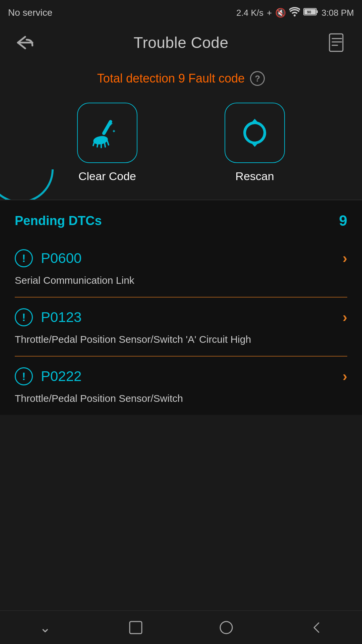  Describe the element at coordinates (317, 628) in the screenshot. I see `nav-back-icon` at that location.